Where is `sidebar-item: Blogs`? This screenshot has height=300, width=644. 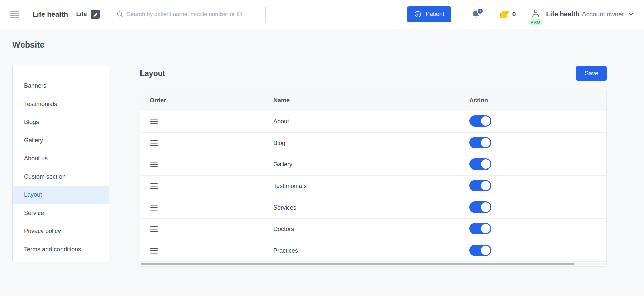
sidebar-item: Blogs is located at coordinates (61, 122).